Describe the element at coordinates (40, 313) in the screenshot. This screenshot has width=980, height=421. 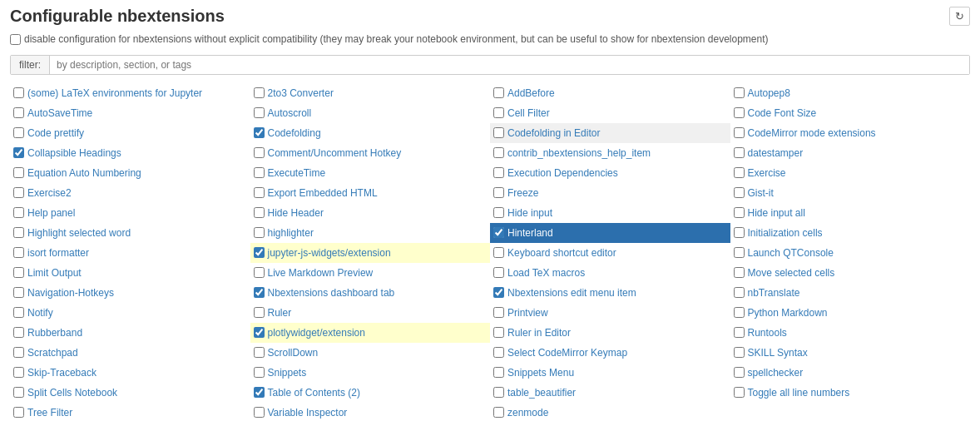
I see `extension-link: Notify` at that location.